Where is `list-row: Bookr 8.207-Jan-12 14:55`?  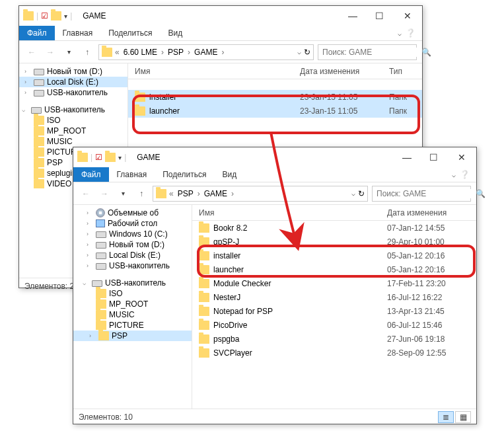
list-row: Bookr 8.207-Jan-12 14:55 is located at coordinates (334, 227).